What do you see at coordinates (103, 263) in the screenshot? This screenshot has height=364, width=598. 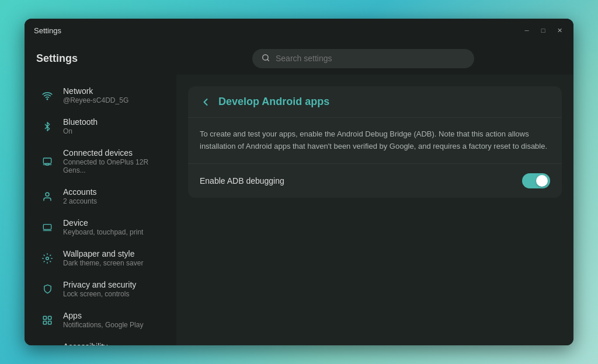 I see `sidebar-item-sub-wallpaper: Dark theme, screen saver` at bounding box center [103, 263].